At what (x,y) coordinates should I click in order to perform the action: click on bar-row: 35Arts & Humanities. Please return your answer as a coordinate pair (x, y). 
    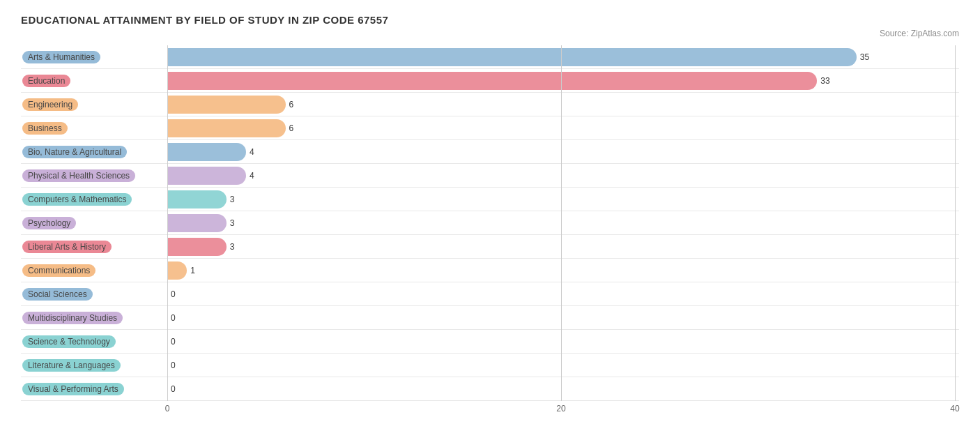
    Looking at the image, I should click on (490, 57).